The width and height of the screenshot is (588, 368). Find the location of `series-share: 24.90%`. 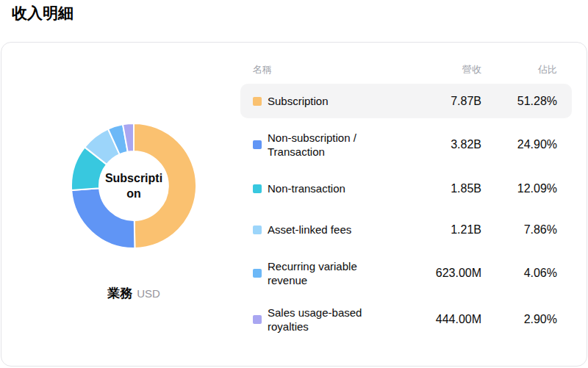

series-share: 24.90% is located at coordinates (519, 145).